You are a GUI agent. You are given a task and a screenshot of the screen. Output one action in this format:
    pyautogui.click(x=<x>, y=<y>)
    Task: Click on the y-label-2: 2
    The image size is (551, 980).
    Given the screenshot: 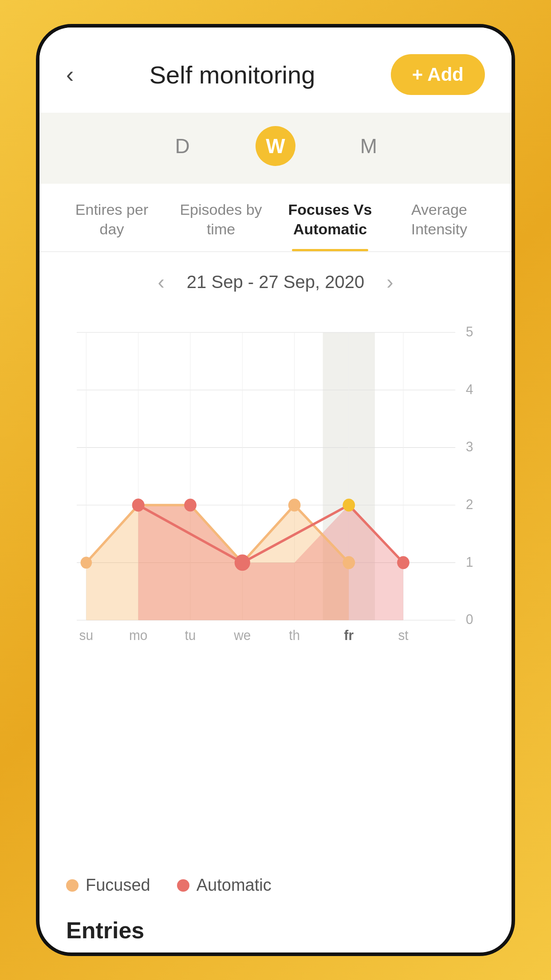 What is the action you would take?
    pyautogui.click(x=469, y=504)
    